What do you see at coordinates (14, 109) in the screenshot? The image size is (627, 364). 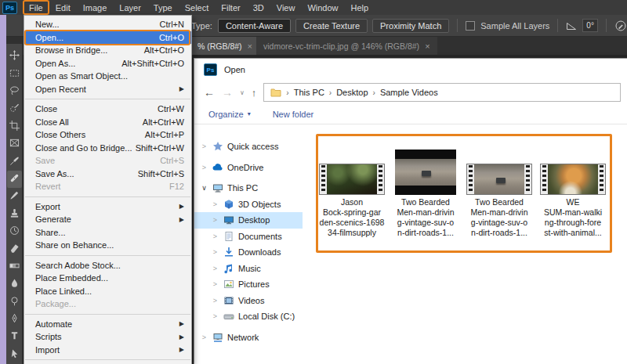 I see `tool-quick-selection` at bounding box center [14, 109].